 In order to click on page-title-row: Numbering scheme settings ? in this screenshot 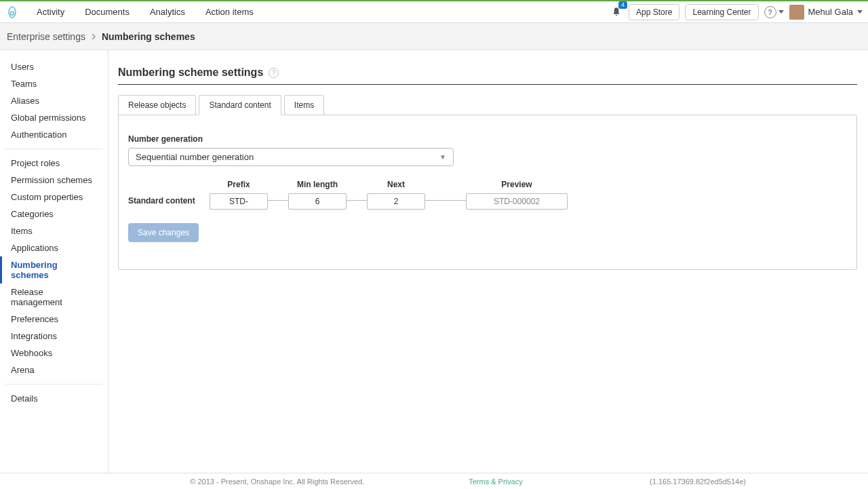, I will do `click(488, 76)`.